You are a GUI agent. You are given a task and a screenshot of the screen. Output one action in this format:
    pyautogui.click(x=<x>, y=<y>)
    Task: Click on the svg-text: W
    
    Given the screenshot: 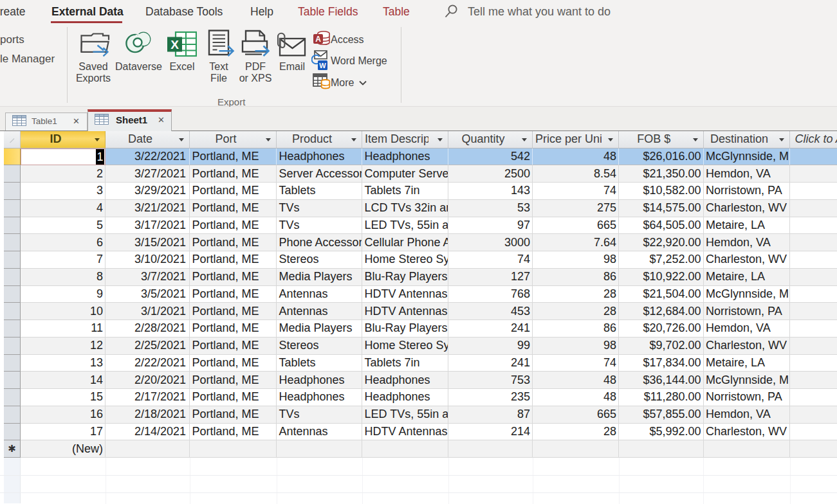 What is the action you would take?
    pyautogui.click(x=323, y=66)
    